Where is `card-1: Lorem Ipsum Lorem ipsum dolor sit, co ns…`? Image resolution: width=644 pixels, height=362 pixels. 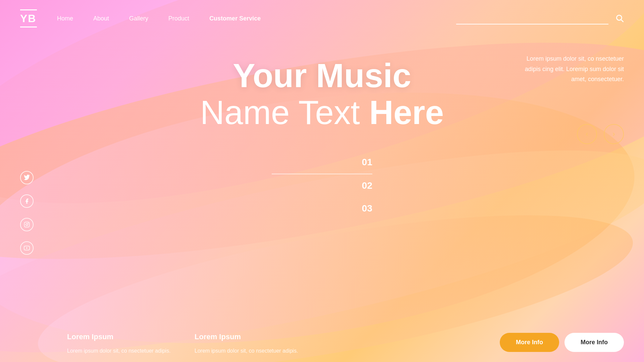 card-1: Lorem Ipsum Lorem ipsum dolor sit, co ns… is located at coordinates (121, 344).